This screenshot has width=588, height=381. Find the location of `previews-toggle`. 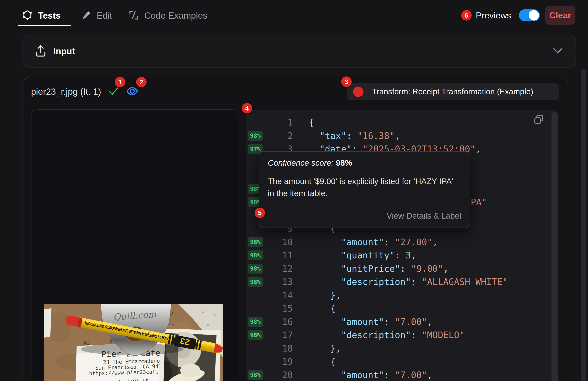

previews-toggle is located at coordinates (529, 15).